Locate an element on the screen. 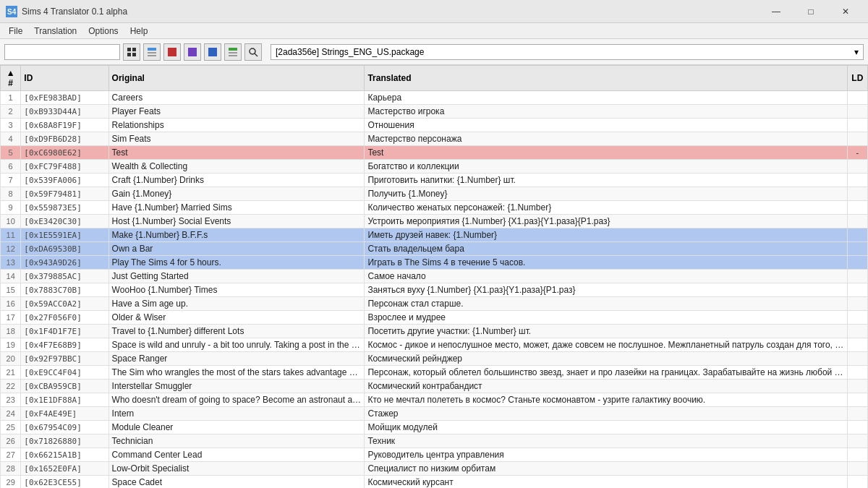  table-row: 14[0x379885AC]Just Getting StartedСамое … is located at coordinates (434, 276).